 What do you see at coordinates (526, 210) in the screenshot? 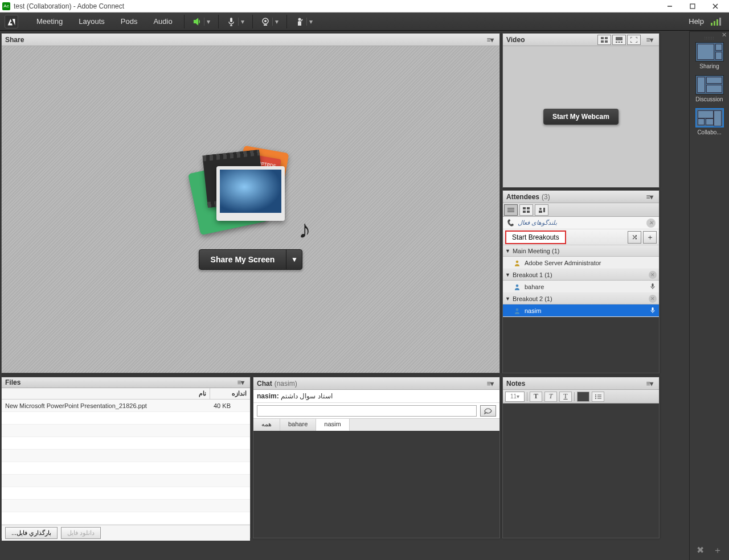
I see `attendee-breakout-view-icon` at bounding box center [526, 210].